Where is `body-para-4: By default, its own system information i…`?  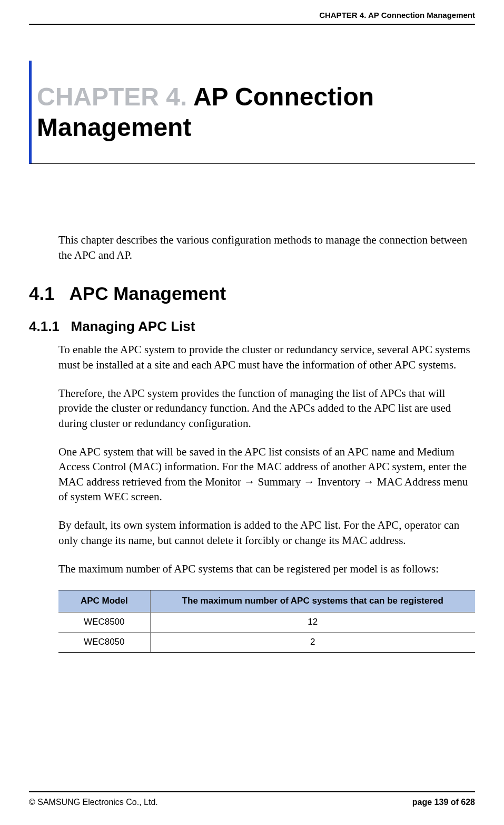
body-para-4: By default, its own system information i… is located at coordinates (266, 532).